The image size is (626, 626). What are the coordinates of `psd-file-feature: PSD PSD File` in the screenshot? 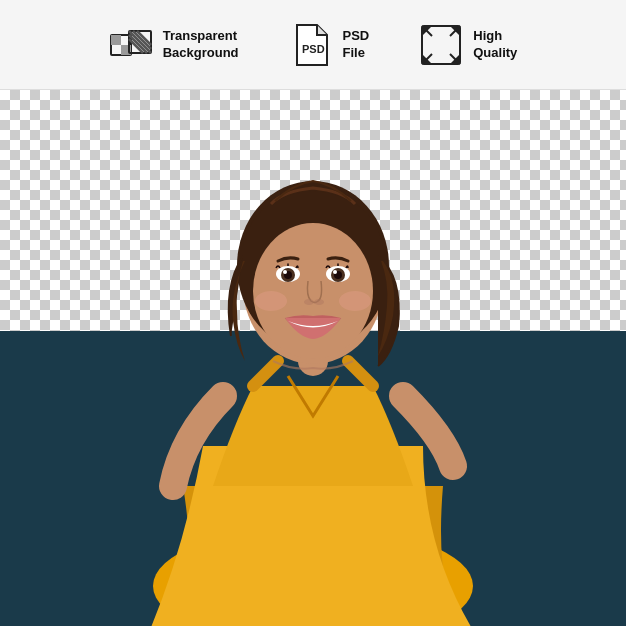 It's located at (330, 45).